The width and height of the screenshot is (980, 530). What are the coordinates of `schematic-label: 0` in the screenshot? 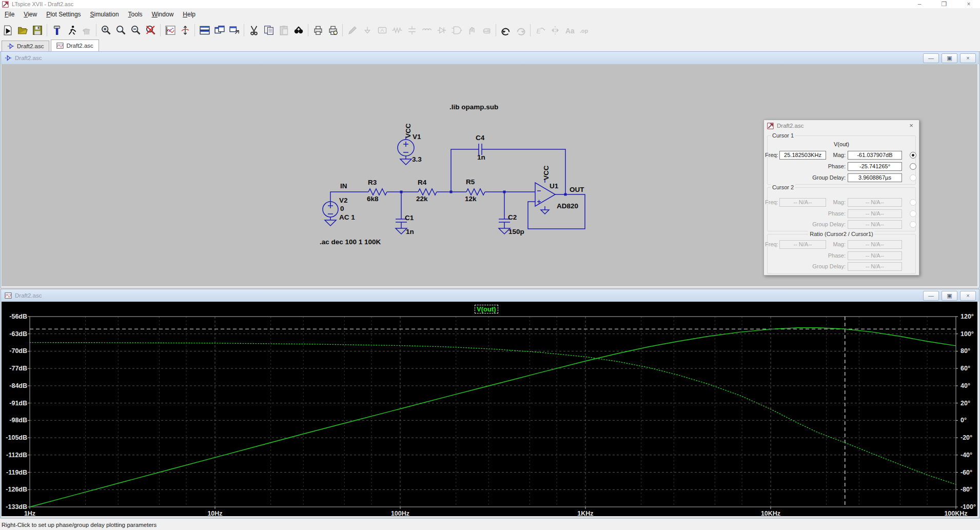 It's located at (342, 208).